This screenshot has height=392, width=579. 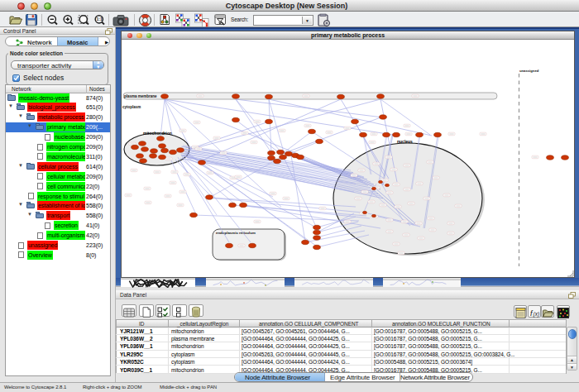 What do you see at coordinates (529, 71) in the screenshot?
I see `svg-text: unassigned` at bounding box center [529, 71].